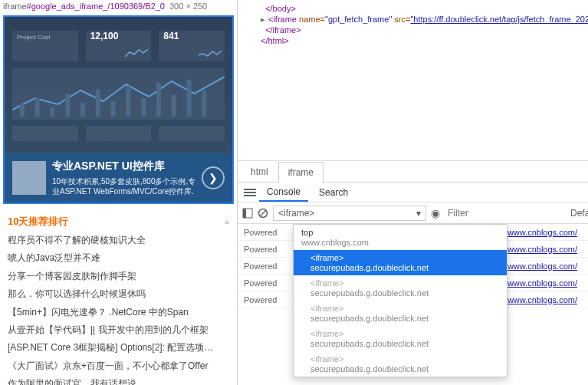  What do you see at coordinates (412, 41) in the screenshot?
I see `code-line: </html>` at bounding box center [412, 41].